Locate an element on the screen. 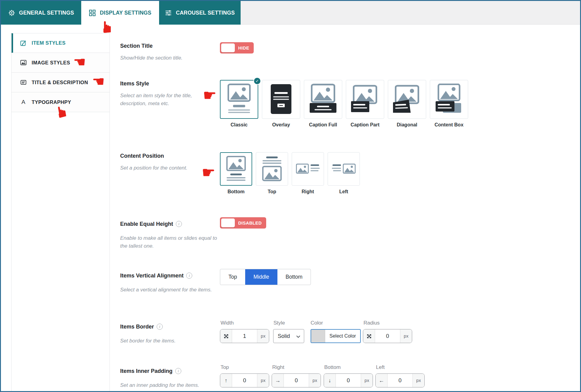 Image resolution: width=581 pixels, height=392 pixels. items-border-label: Items Borderi is located at coordinates (141, 327).